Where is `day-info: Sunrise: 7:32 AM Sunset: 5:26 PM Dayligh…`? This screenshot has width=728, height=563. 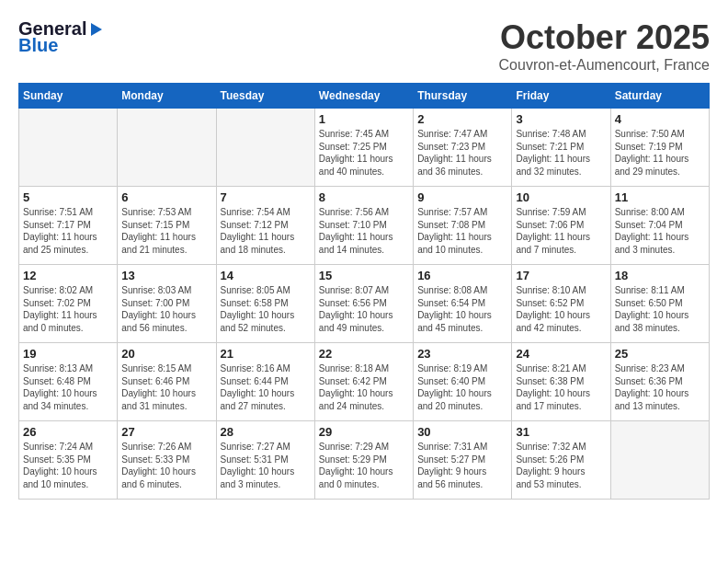 day-info: Sunrise: 7:32 AM Sunset: 5:26 PM Dayligh… is located at coordinates (561, 465).